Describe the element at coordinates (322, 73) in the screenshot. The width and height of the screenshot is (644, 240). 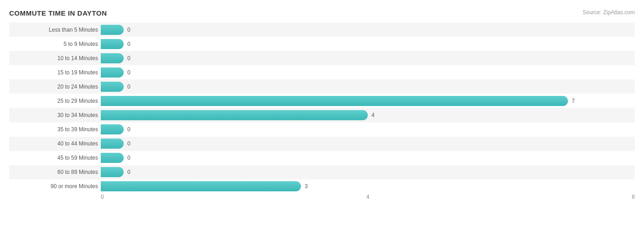
I see `bar-row: 15 to 19 Minutes0` at that location.